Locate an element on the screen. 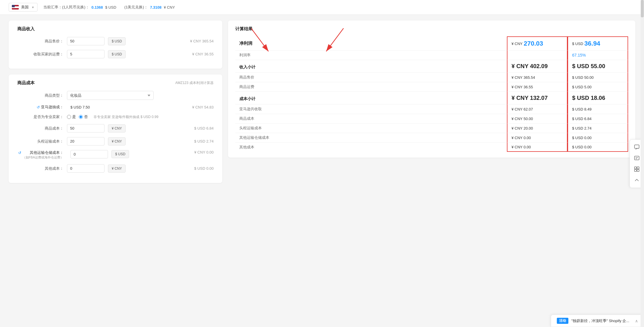  rate-label-1: 当前汇率：(1人民币兑换)： is located at coordinates (66, 7).